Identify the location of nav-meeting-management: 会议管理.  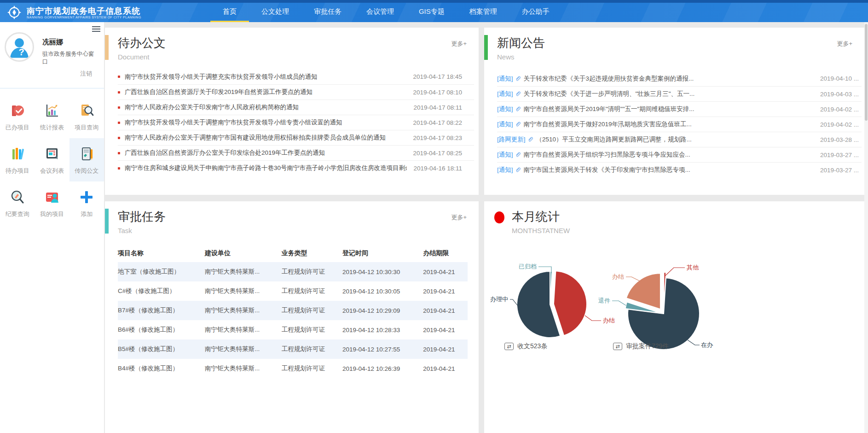
(380, 12).